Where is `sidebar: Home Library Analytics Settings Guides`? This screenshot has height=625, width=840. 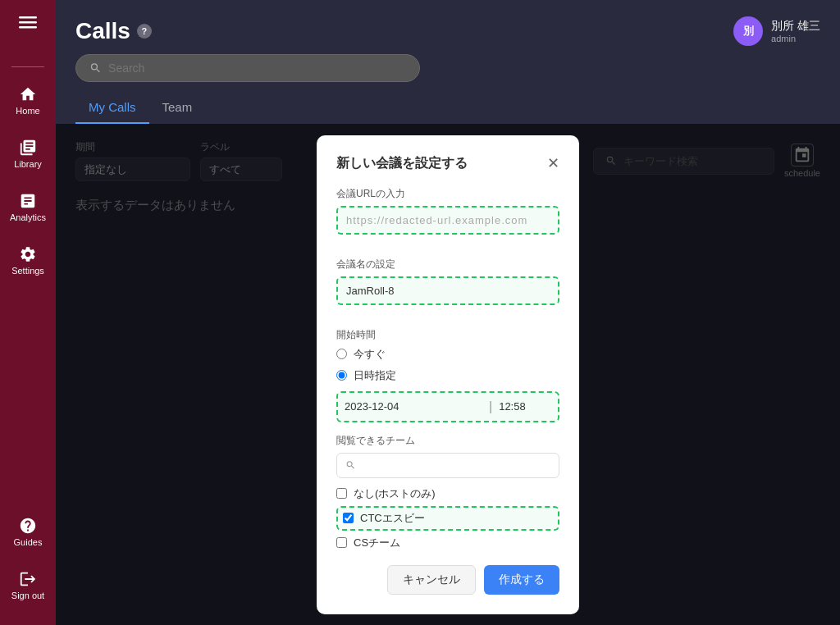 sidebar: Home Library Analytics Settings Guides is located at coordinates (28, 312).